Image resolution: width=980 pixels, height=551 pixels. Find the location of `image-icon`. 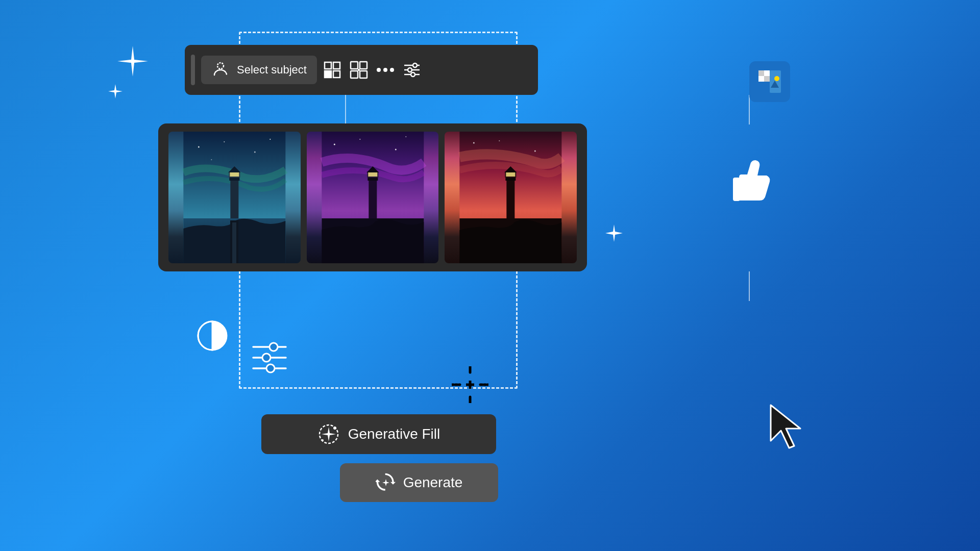

image-icon is located at coordinates (770, 82).